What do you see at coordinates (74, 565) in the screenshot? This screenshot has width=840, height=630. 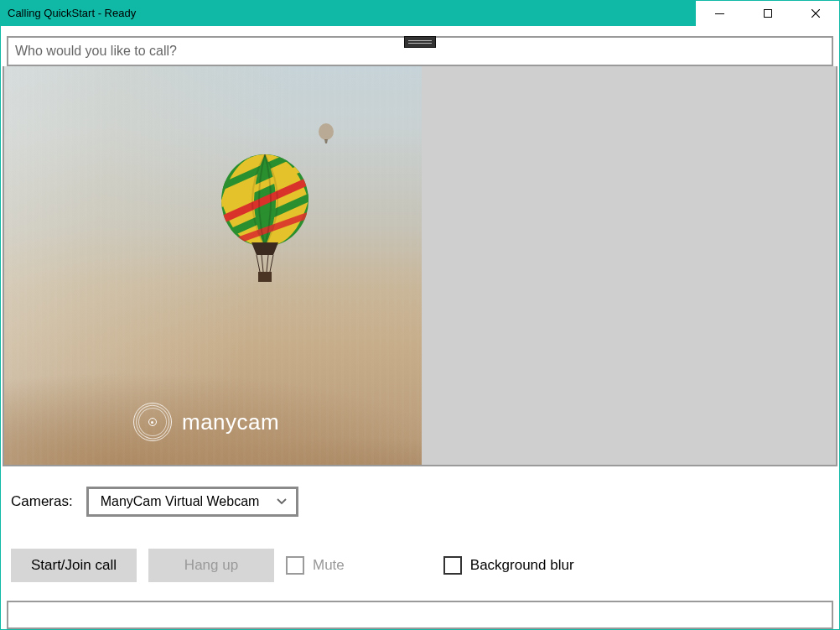 I see `start-join-call-button: Start/Join call` at bounding box center [74, 565].